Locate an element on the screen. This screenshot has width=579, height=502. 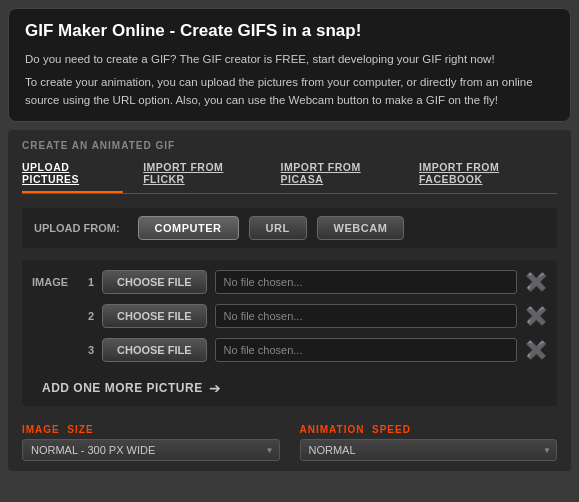
animation-speed-select-wrapper: NORMAL is located at coordinates (429, 450).